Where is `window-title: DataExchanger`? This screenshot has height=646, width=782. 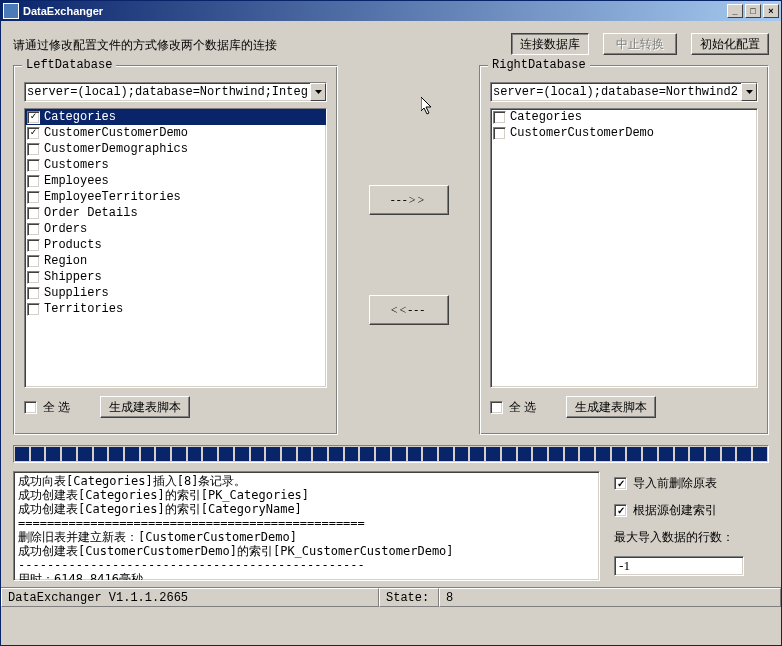 window-title: DataExchanger is located at coordinates (375, 11).